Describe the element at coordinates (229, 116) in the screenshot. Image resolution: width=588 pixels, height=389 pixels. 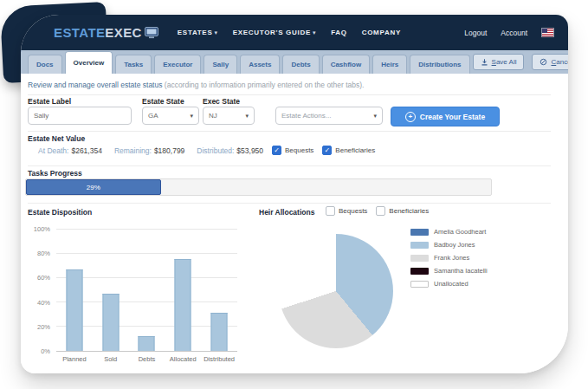
I see `exec-state-select: NJ ▾` at that location.